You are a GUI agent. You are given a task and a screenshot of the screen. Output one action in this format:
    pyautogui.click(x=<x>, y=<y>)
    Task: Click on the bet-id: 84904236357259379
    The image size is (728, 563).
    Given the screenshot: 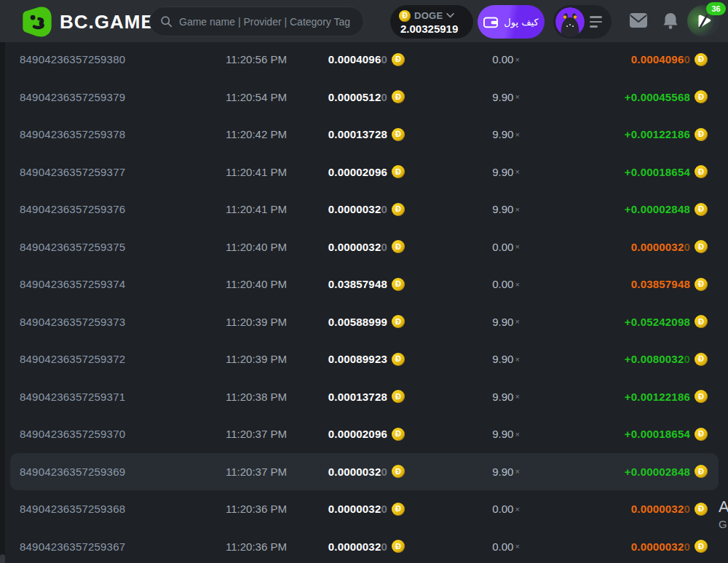 What is the action you would take?
    pyautogui.click(x=118, y=97)
    